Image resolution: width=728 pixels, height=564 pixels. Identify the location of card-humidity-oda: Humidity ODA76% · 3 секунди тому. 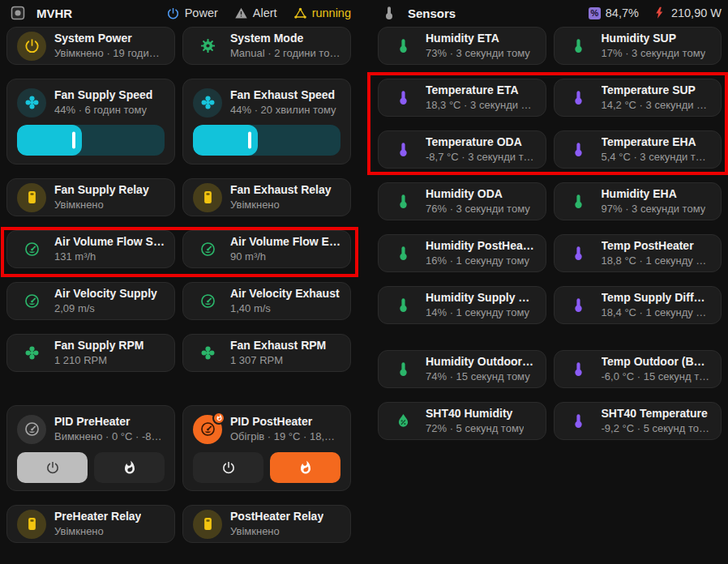
(462, 201).